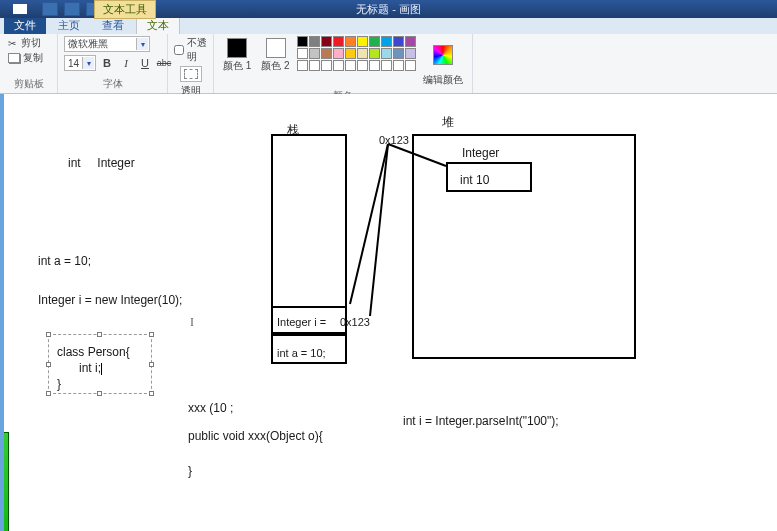 This screenshot has width=777, height=531. What do you see at coordinates (210, 408) in the screenshot?
I see `snippet-line1: xxx (10 ;` at bounding box center [210, 408].